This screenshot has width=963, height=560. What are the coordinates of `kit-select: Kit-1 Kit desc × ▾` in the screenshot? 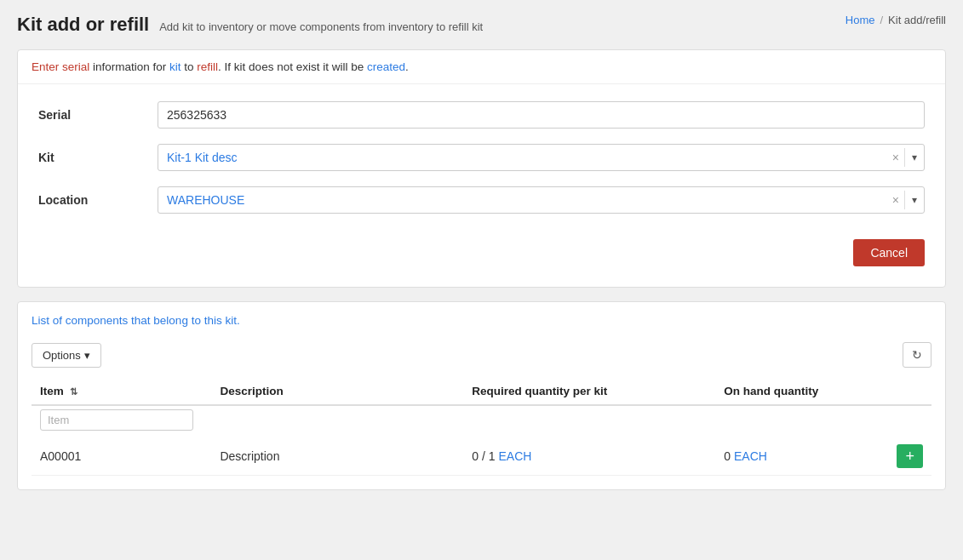 It's located at (542, 157).